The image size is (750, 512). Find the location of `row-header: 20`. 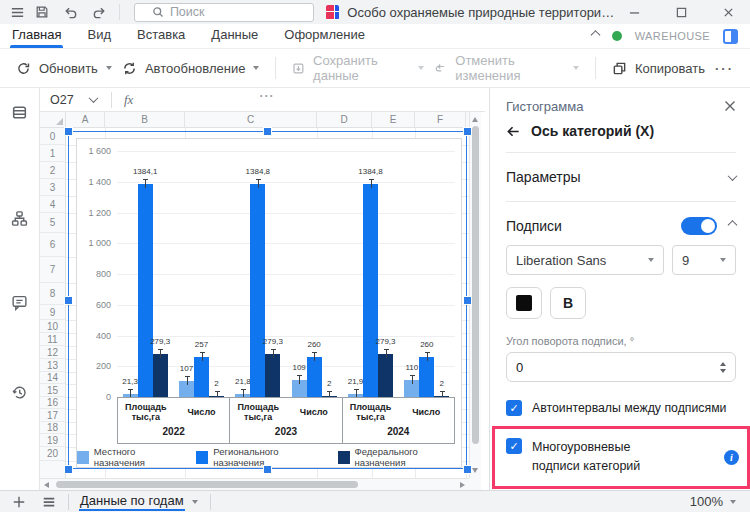

row-header: 20 is located at coordinates (52, 454).